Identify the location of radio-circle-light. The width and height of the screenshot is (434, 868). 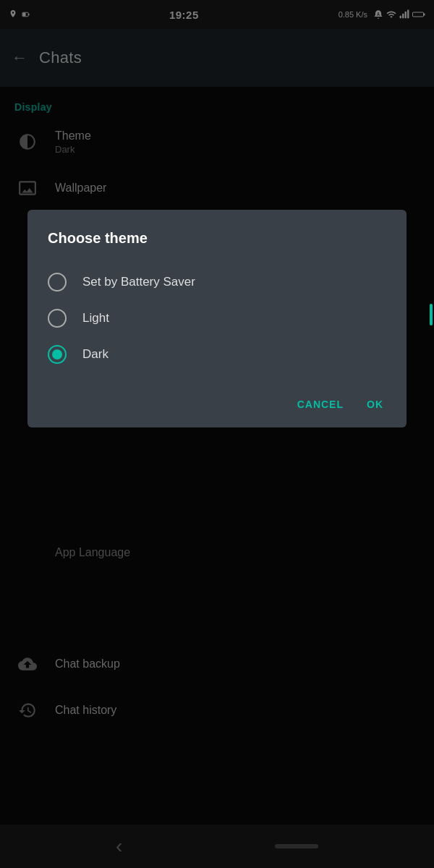
(57, 318).